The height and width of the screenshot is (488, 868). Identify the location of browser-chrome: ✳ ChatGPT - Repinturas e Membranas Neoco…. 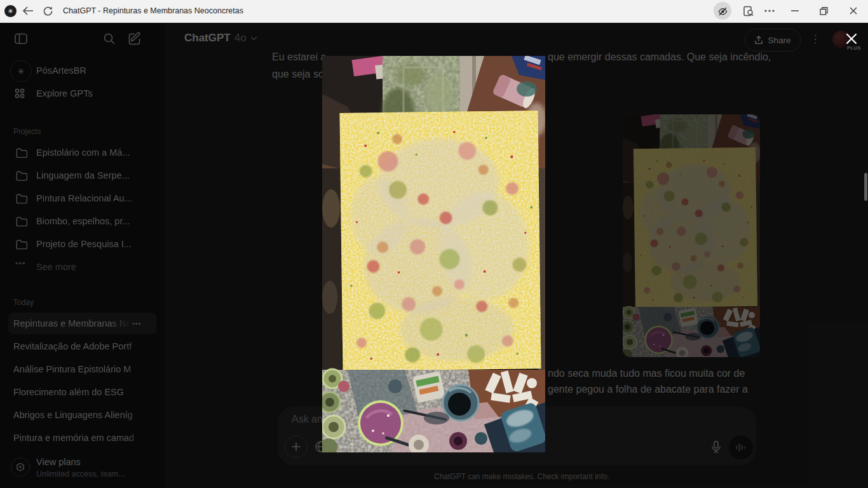
(434, 11).